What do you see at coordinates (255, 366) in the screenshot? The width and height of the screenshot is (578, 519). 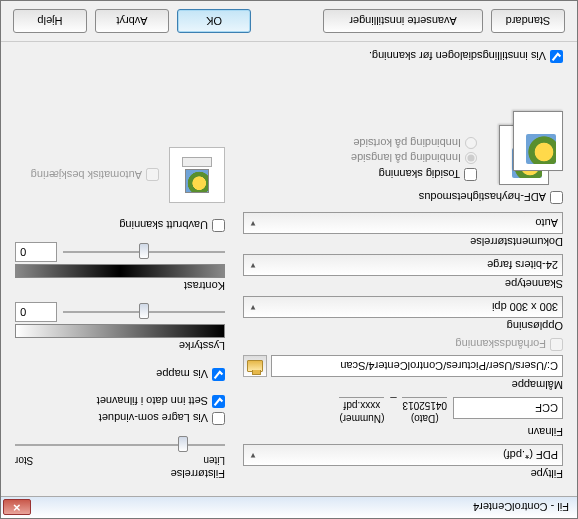 I see `browse-folder-button` at bounding box center [255, 366].